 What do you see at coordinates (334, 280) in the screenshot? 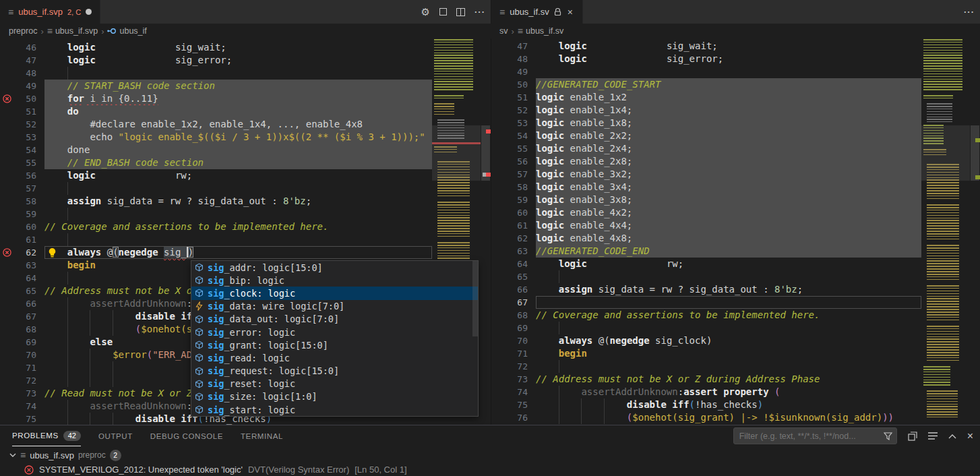
I see `suggest-item-sig_bip: sig_bip: logic` at bounding box center [334, 280].